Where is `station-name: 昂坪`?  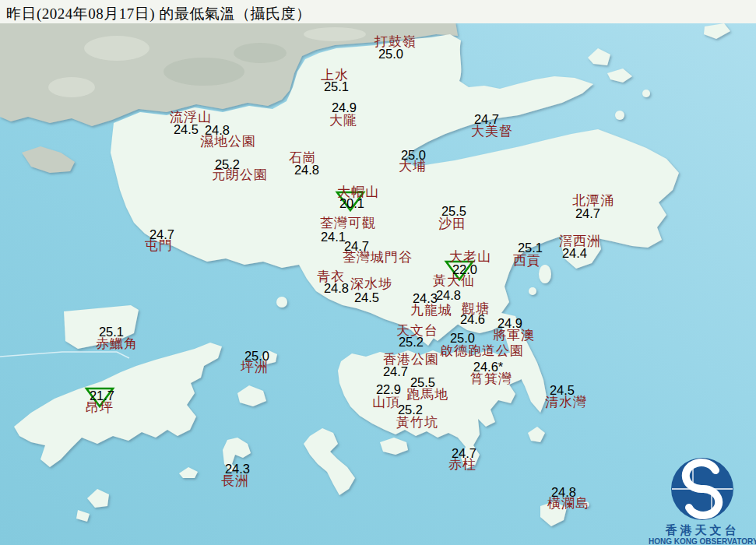 station-name: 昂坪 is located at coordinates (100, 408).